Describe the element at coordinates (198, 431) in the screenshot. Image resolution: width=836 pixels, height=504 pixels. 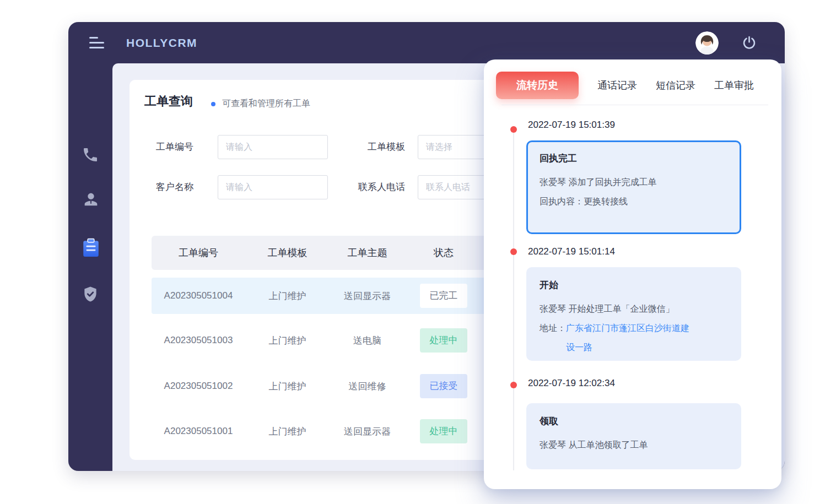
I see `cell-order-no: A202305051001` at that location.